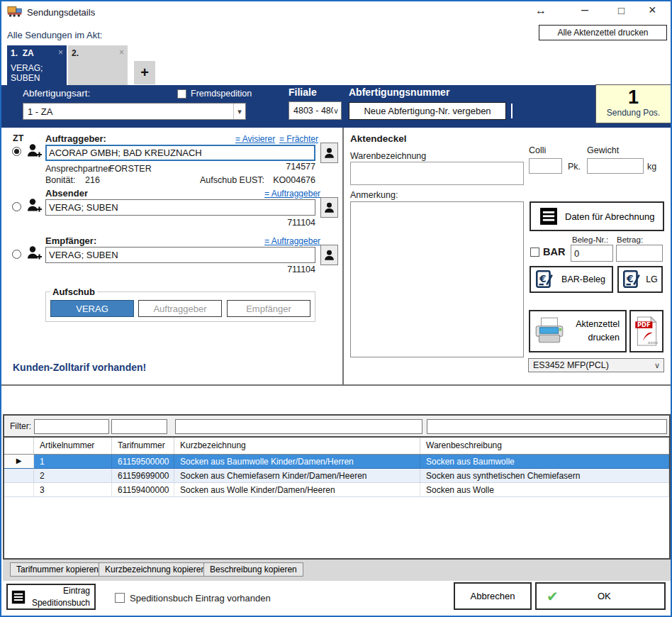 Image resolution: width=672 pixels, height=617 pixels. What do you see at coordinates (299, 139) in the screenshot?
I see `fraechter-link: = Frächter` at bounding box center [299, 139].